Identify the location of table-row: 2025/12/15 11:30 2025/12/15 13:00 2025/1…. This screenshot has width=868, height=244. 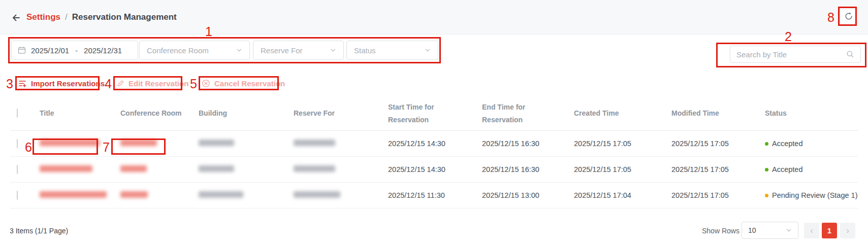
(434, 196).